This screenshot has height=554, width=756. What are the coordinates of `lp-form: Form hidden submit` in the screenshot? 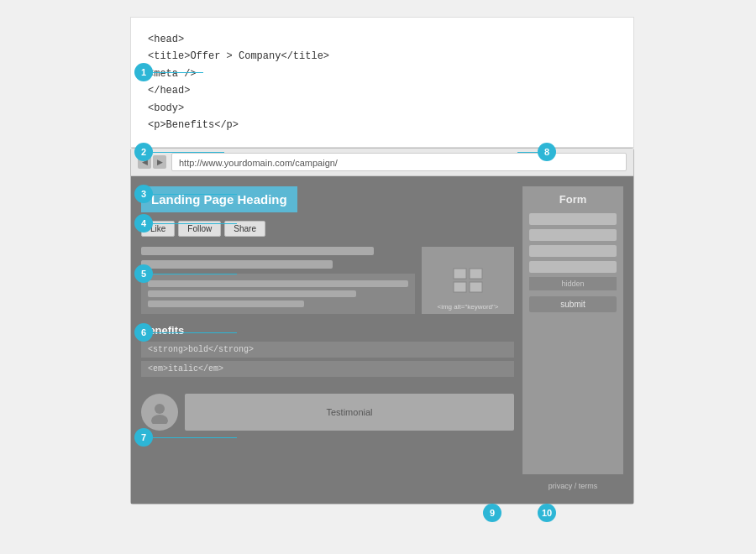 It's located at (573, 331).